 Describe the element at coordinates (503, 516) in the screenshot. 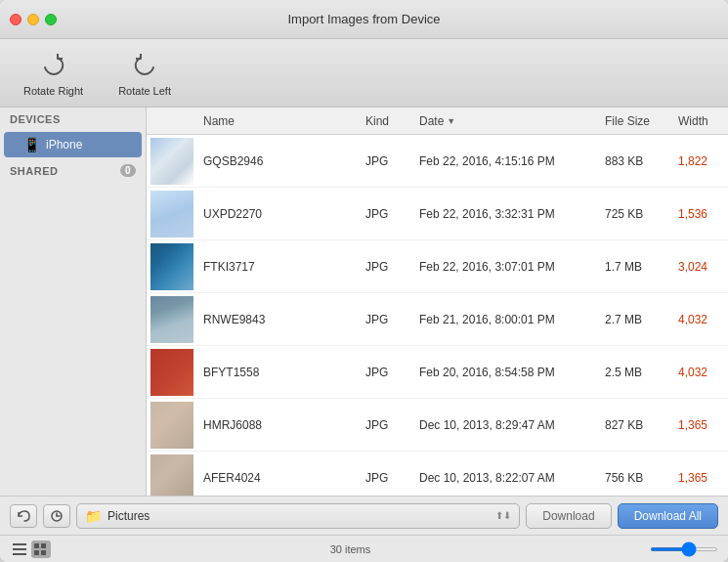

I see `folder-dropdown-icon: ⬆⬇` at that location.